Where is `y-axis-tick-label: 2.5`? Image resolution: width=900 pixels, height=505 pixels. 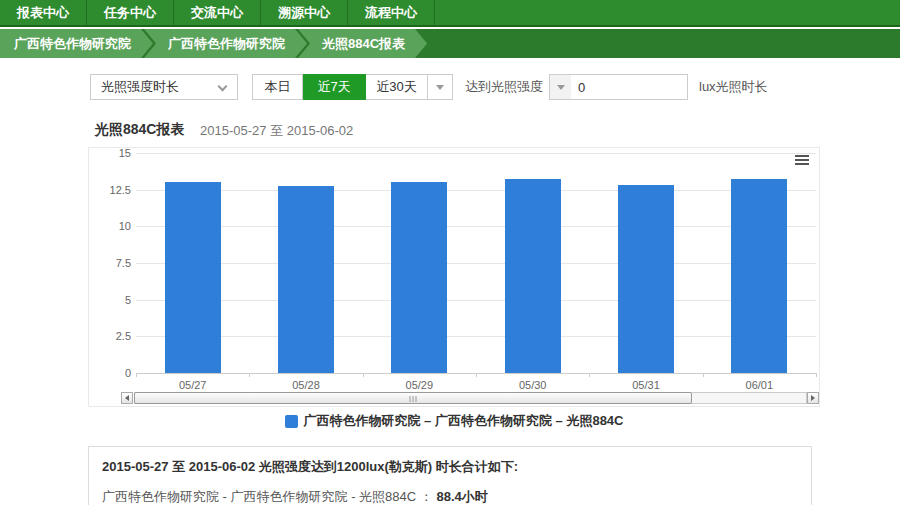 y-axis-tick-label: 2.5 is located at coordinates (110, 336).